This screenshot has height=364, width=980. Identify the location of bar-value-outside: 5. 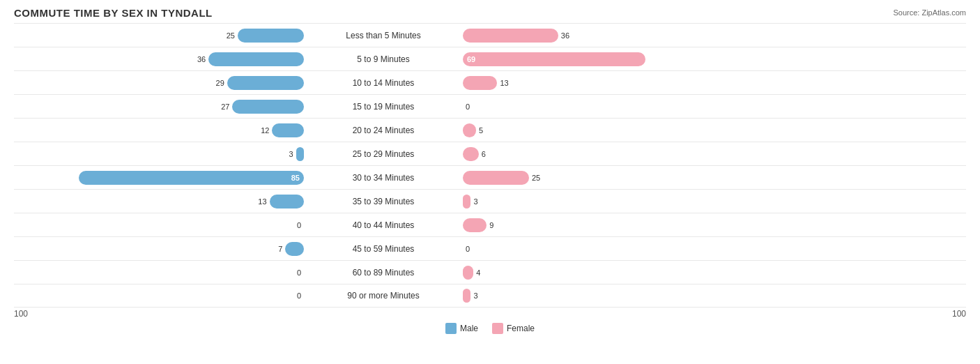
(481, 130).